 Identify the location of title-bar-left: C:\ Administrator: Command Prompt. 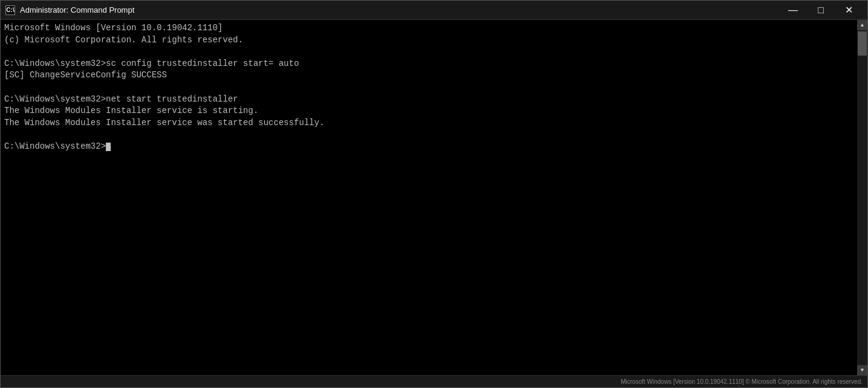
(70, 10).